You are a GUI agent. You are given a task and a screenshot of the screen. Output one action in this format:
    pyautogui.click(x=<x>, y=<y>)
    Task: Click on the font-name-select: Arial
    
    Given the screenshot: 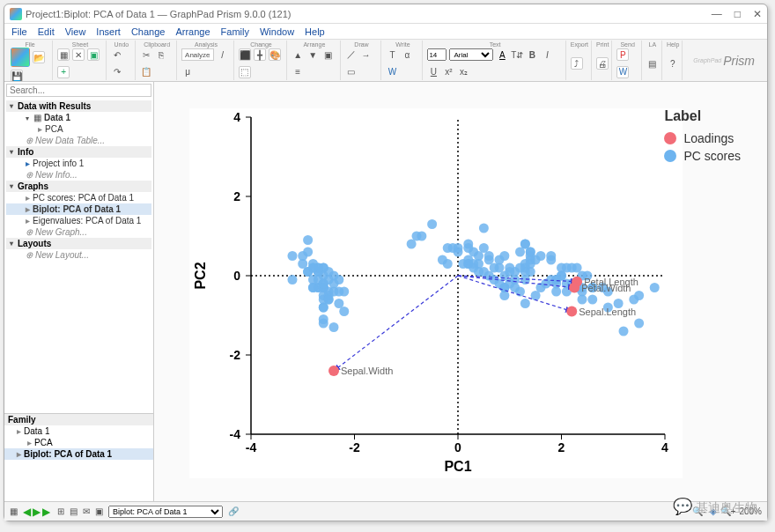 What is the action you would take?
    pyautogui.click(x=471, y=55)
    